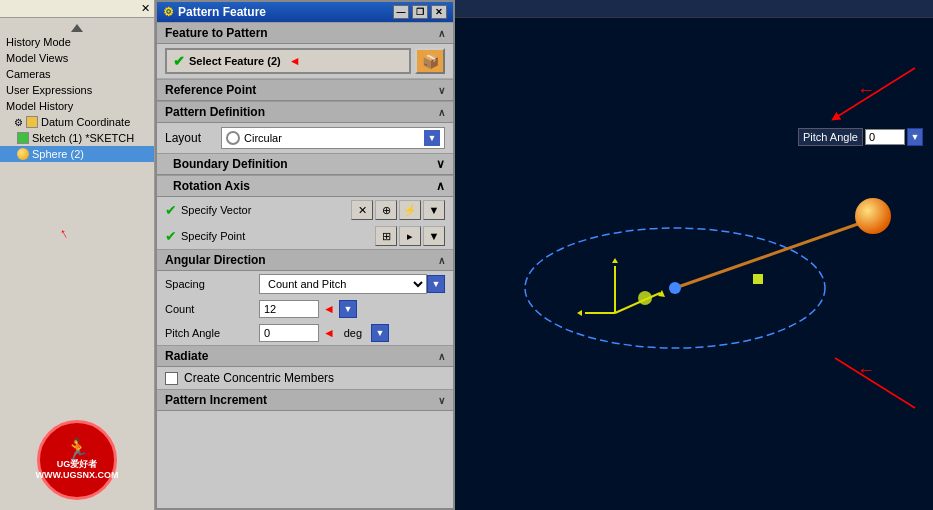  Describe the element at coordinates (23, 138) in the screenshot. I see `sketch-icon` at that location.